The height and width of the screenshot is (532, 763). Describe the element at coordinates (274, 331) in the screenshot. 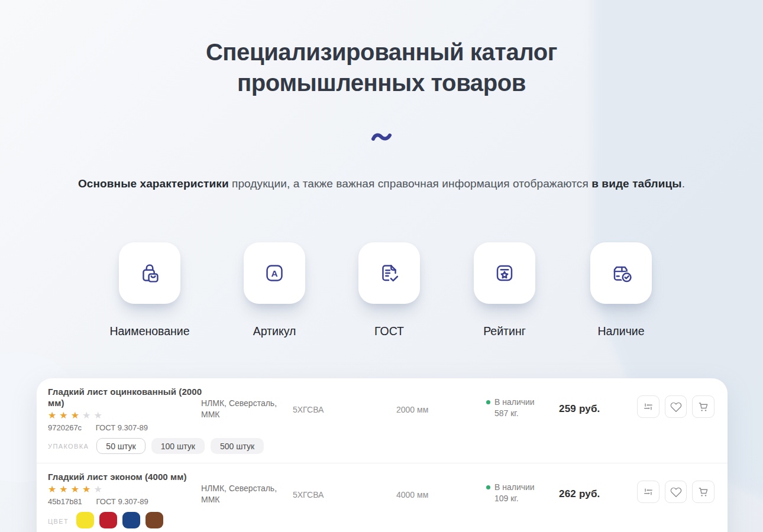

I see `feature-label: Артикул` at that location.